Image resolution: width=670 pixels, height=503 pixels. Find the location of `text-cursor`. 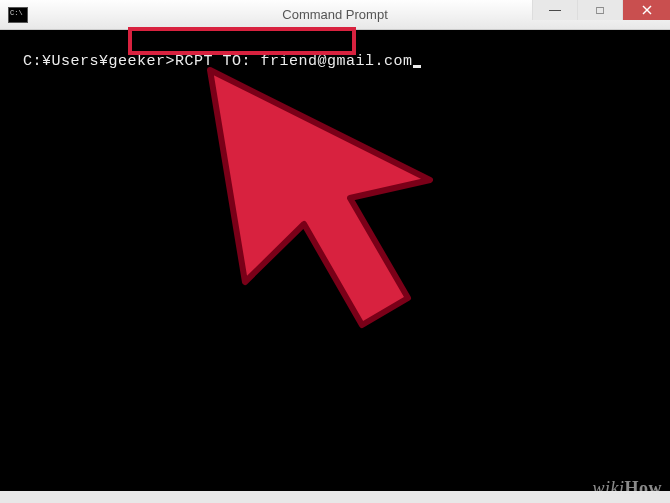

text-cursor is located at coordinates (417, 66).